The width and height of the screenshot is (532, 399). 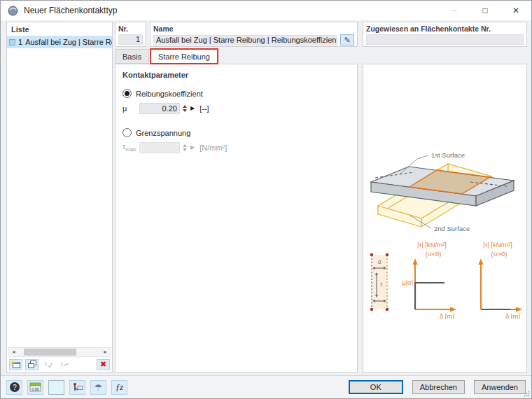 I want to click on apply-button: Anwenden, so click(x=500, y=387).